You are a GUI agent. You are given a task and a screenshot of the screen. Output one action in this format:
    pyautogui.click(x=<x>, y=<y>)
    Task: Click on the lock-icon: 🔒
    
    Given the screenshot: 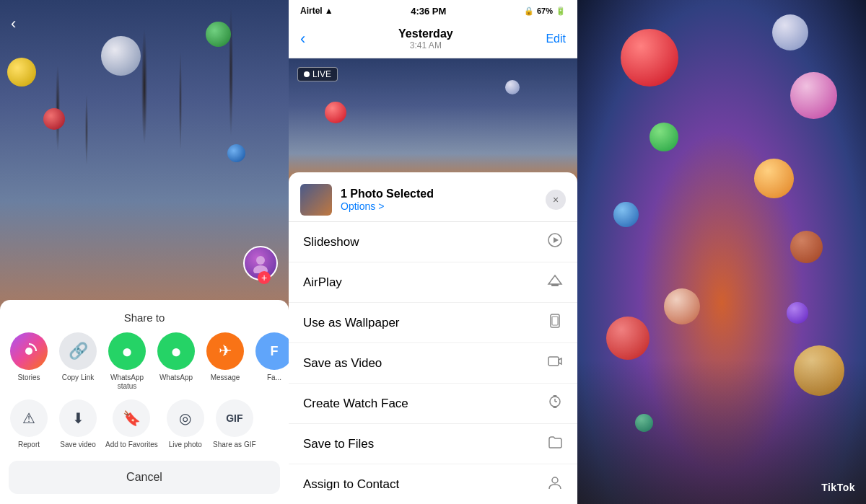 What is the action you would take?
    pyautogui.click(x=529, y=12)
    